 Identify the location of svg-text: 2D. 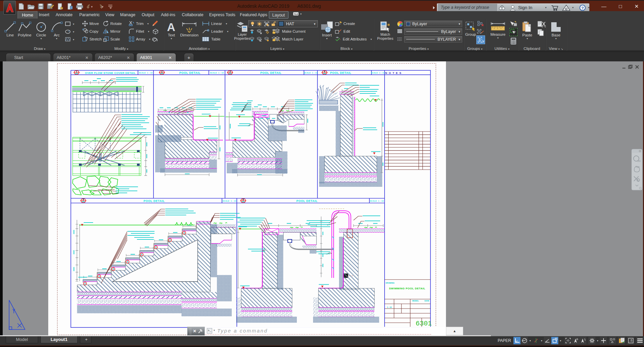
(639, 161).